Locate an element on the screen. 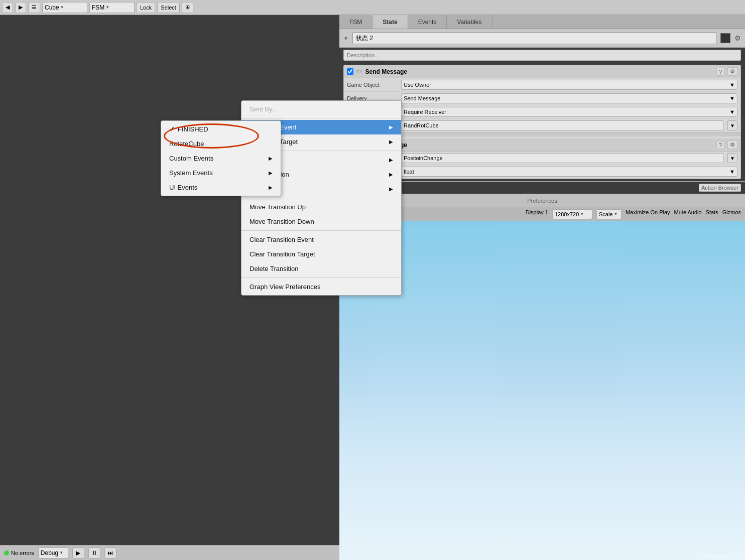 The height and width of the screenshot is (560, 745). fsm-dropdown-arrow: ▼ is located at coordinates (107, 7).